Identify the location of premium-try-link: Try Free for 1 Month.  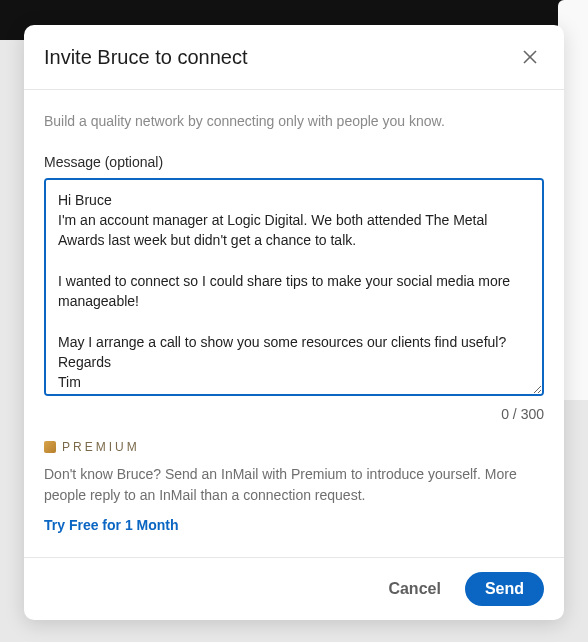
(112, 525).